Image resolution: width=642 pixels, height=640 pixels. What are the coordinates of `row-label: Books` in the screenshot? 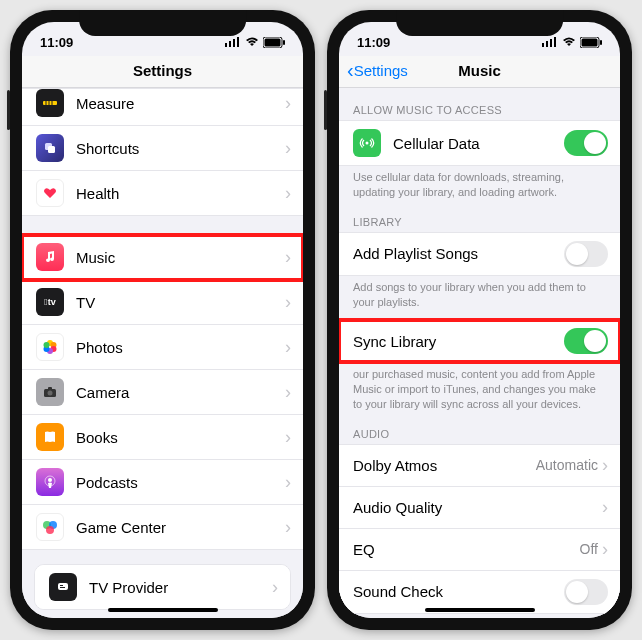 It's located at (180, 438).